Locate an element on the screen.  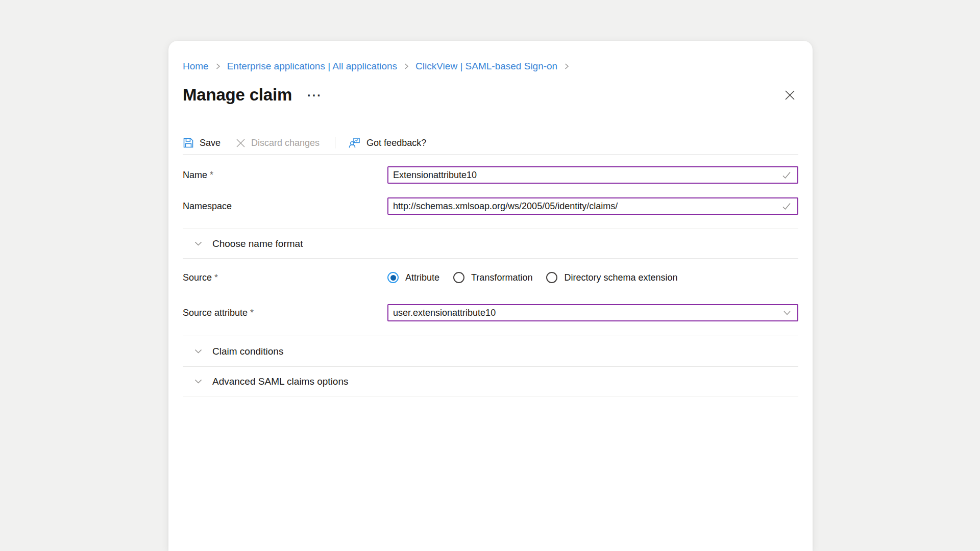
source-field-label: Source* is located at coordinates (285, 278).